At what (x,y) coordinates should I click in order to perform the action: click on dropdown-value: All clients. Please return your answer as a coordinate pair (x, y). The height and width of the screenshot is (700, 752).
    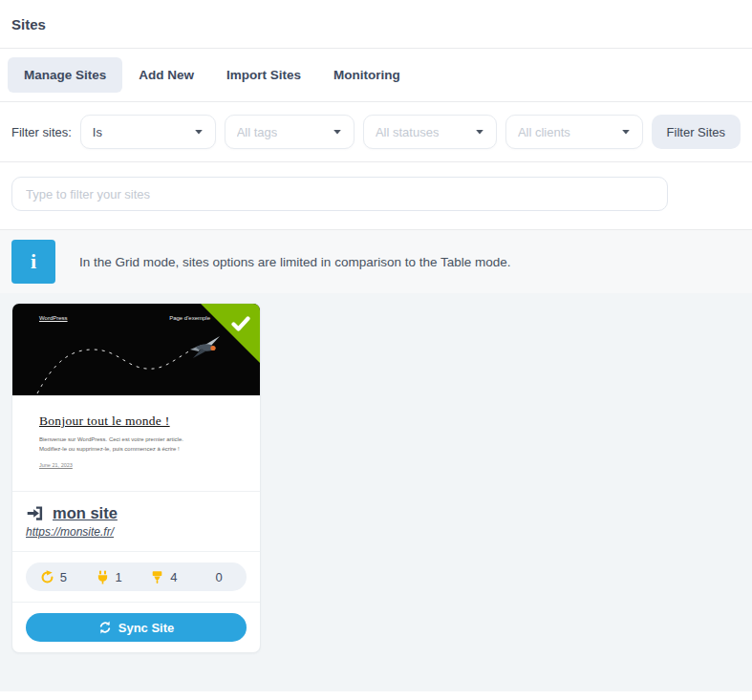
    Looking at the image, I should click on (545, 132).